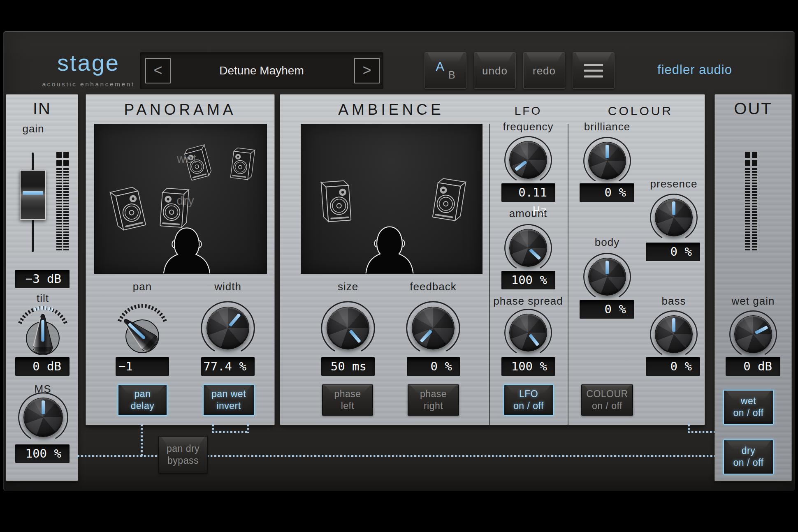 The image size is (798, 532). Describe the element at coordinates (673, 367) in the screenshot. I see `bass-value: 0 %` at that location.